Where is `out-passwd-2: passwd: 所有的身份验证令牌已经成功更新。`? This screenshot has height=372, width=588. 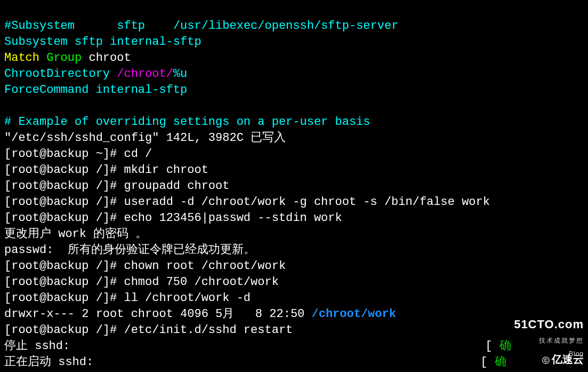 out-passwd-2: passwd: 所有的身份验证令牌已经成功更新。 is located at coordinates (130, 250).